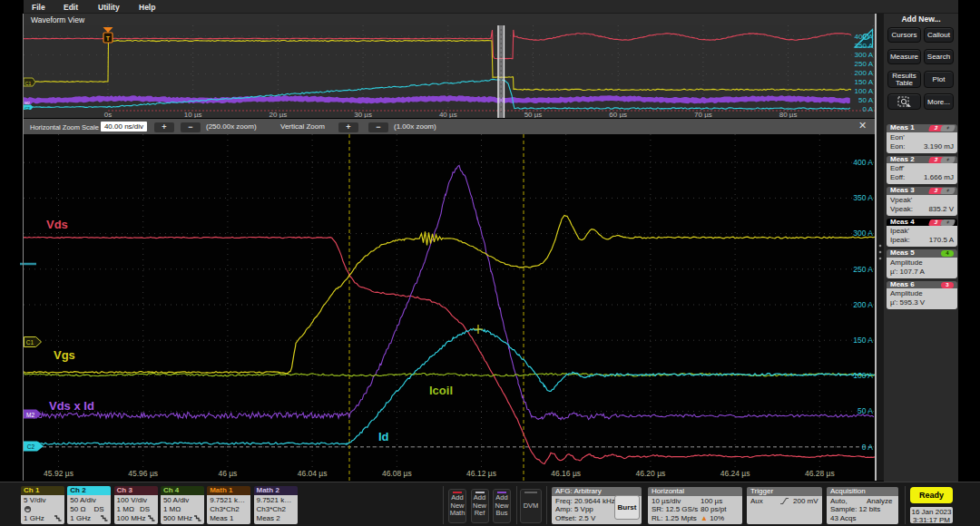  Describe the element at coordinates (703, 114) in the screenshot. I see `svg-text: 70 µs` at that location.